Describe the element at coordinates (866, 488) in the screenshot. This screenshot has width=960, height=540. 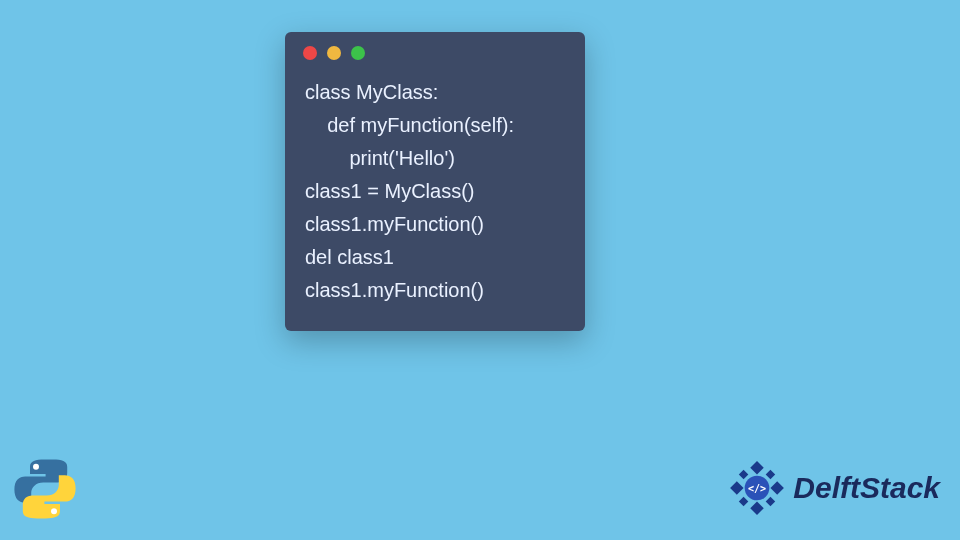
I see `brand-name: DelftStack` at that location.